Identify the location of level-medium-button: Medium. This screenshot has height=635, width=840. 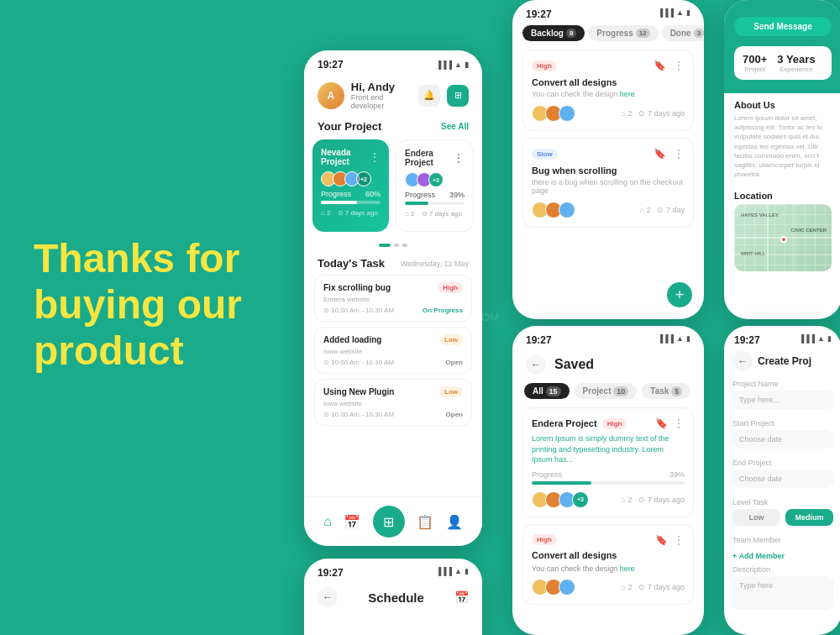
(810, 517).